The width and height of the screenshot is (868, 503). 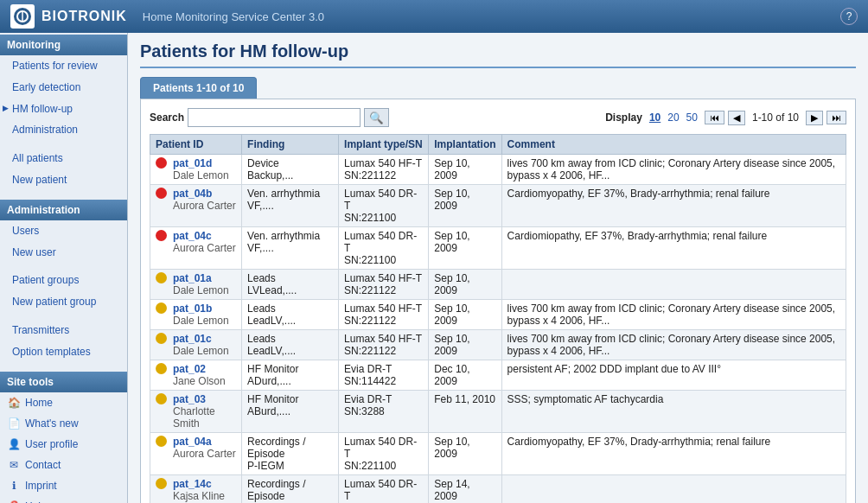 What do you see at coordinates (655, 118) in the screenshot?
I see `display-10: 10` at bounding box center [655, 118].